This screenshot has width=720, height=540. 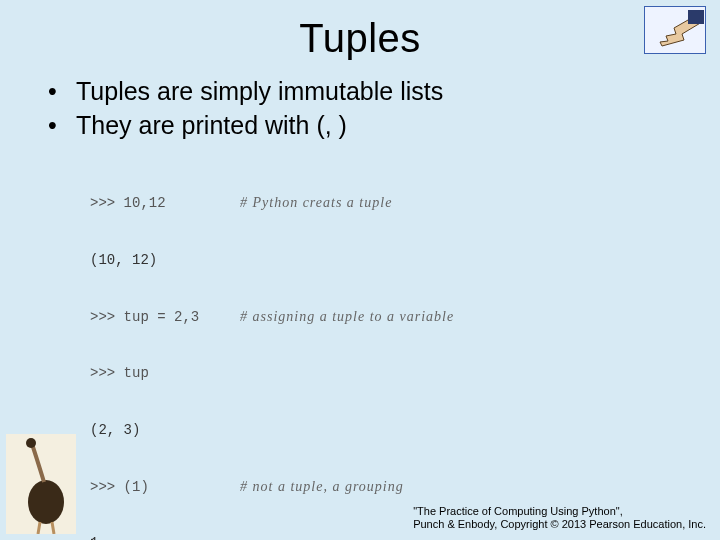 What do you see at coordinates (560, 519) in the screenshot?
I see `footer-citation: "The Practice of Computing Using Python"…` at bounding box center [560, 519].